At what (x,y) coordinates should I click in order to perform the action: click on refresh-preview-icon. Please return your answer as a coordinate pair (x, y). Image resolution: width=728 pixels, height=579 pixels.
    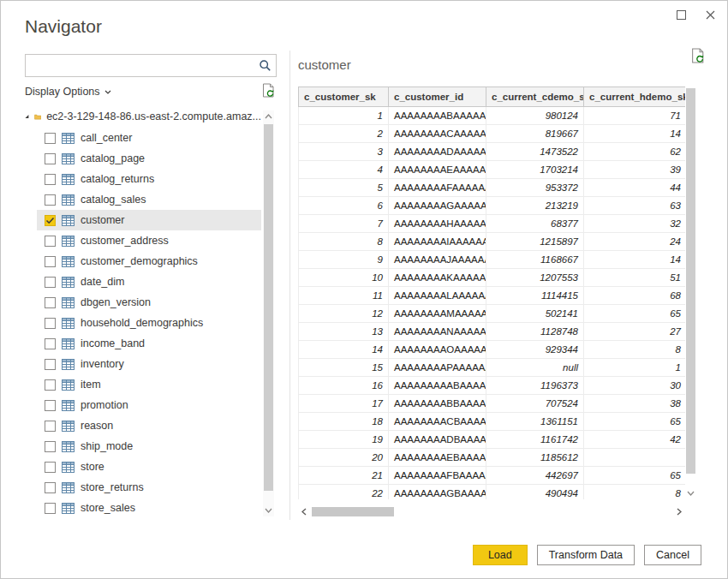
    Looking at the image, I should click on (699, 57).